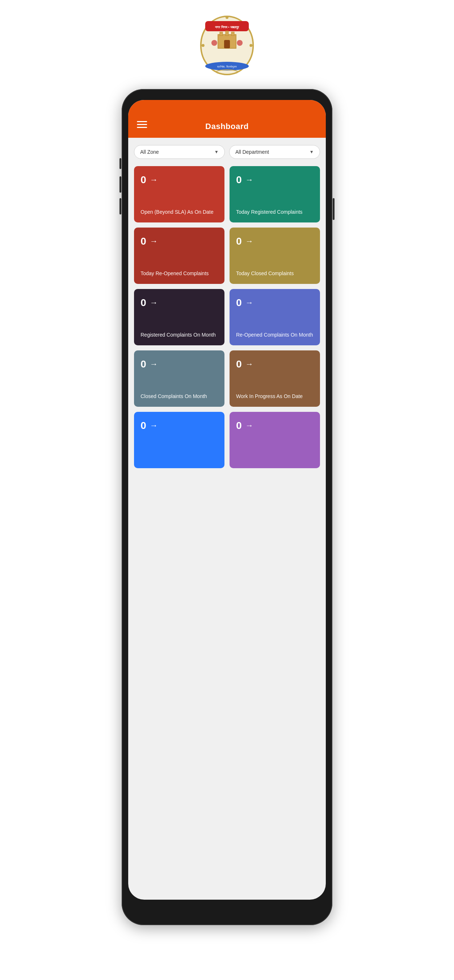  I want to click on volume-up-button, so click(120, 184).